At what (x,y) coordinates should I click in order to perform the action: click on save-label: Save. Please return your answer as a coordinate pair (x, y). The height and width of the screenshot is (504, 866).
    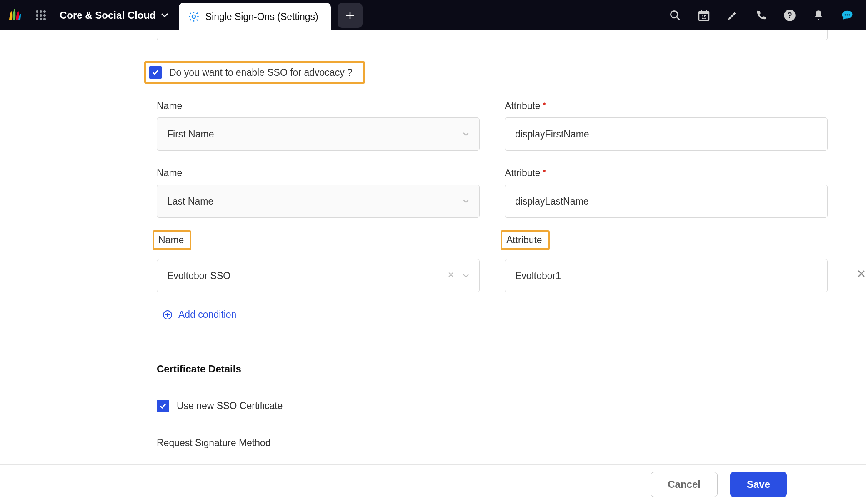
    Looking at the image, I should click on (758, 484).